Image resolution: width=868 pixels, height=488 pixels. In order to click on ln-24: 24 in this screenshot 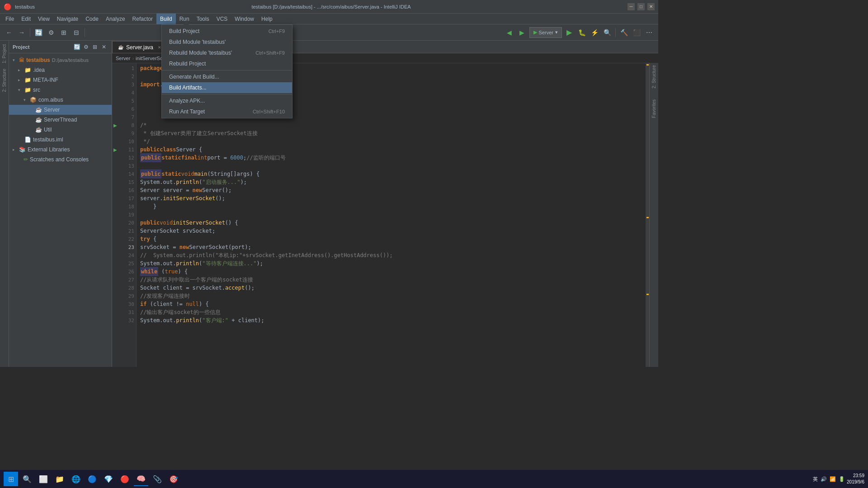, I will do `click(127, 255)`.